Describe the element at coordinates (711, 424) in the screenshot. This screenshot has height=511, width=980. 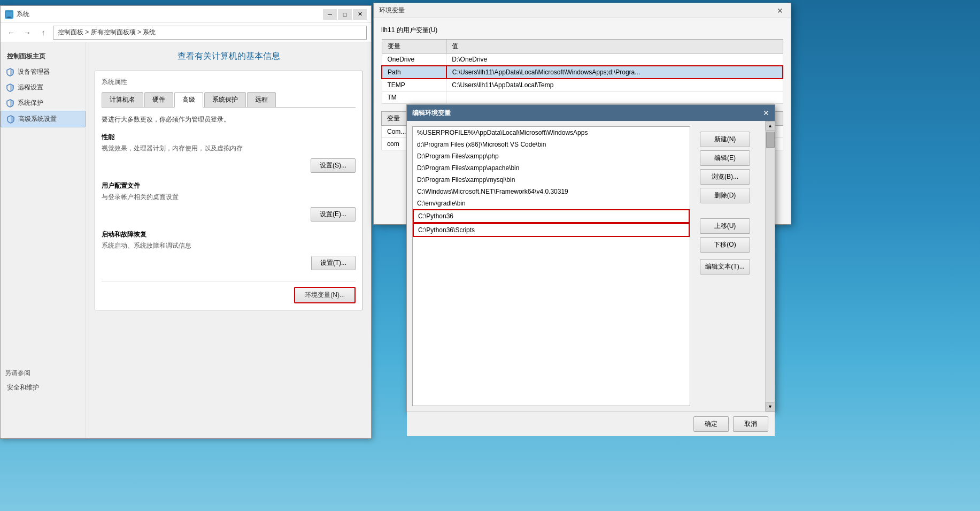
I see `ok-button: 确定` at that location.